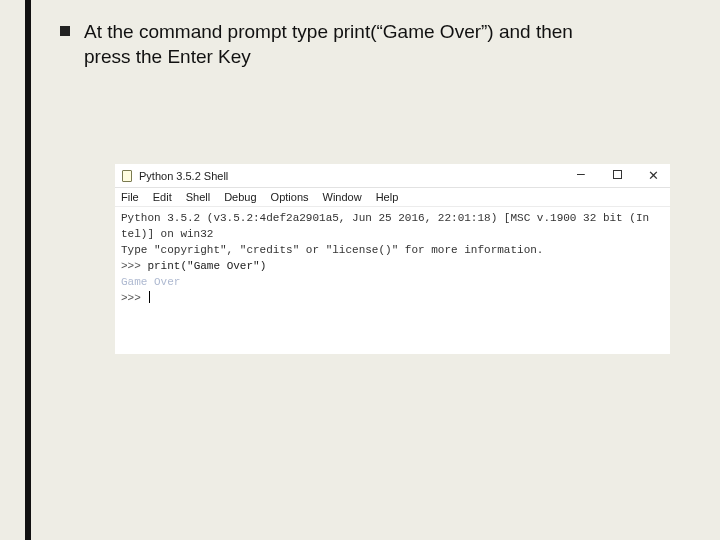 Image resolution: width=720 pixels, height=540 pixels. I want to click on banner-line-1: Python 3.5.2 (v3.5.2:4def2a2901a5, Jun 2…, so click(385, 218).